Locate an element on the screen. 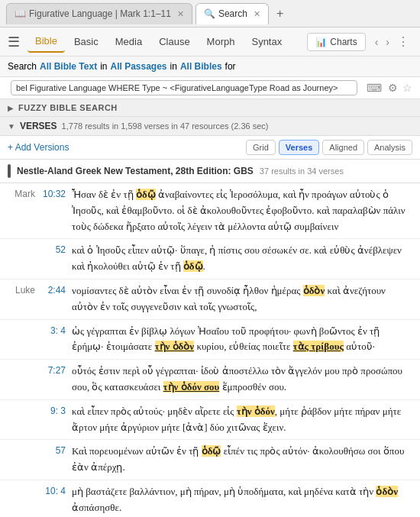 This screenshot has width=420, height=517. new-tab-button: + is located at coordinates (279, 14).